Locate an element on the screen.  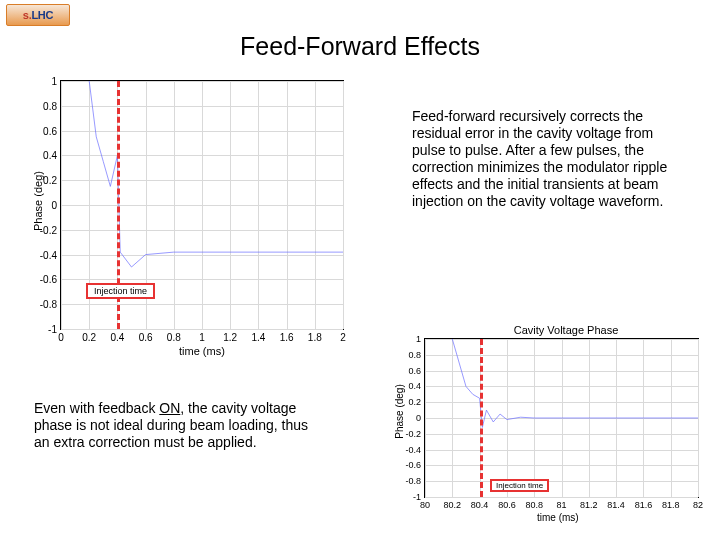
chart2-ytick: -0.2 is located at coordinates (415, 434).